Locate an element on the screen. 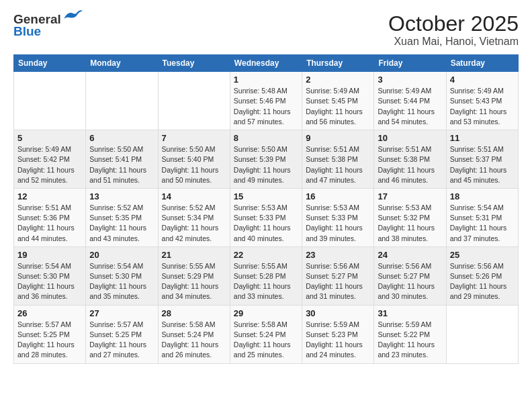  day-info: Sunrise: 5:49 AM Sunset: 5:45 PM Dayligh… is located at coordinates (338, 106).